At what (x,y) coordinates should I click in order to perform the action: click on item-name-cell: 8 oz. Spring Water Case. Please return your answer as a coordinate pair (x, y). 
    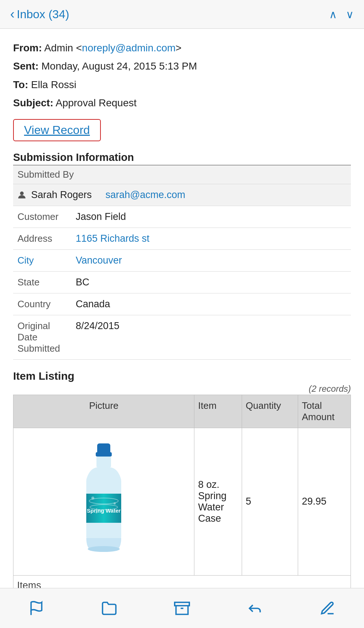
    Looking at the image, I should click on (218, 502).